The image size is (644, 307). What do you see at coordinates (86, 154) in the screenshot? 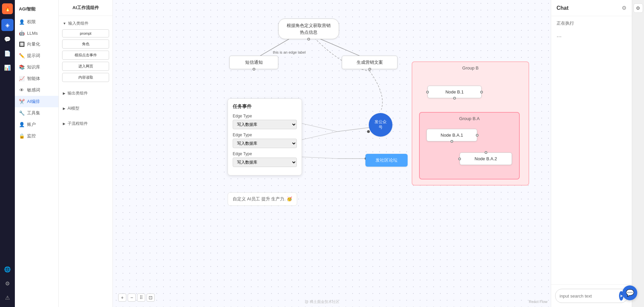
I see `component-panel: AI工作流组件 ▼ 输入类组件 prompt 角色 模拟点击事件 进入网页 内容…` at bounding box center [86, 154].